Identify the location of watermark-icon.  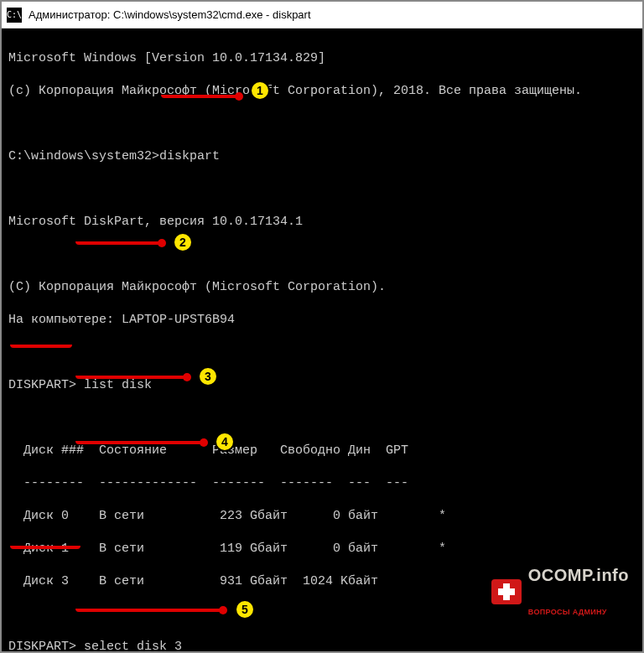
(506, 592).